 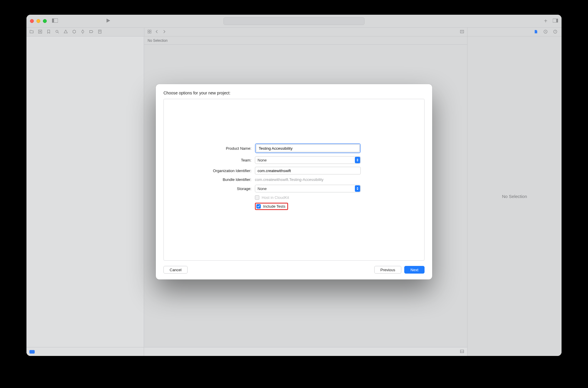 I want to click on include-tests-highlight: Include Tests, so click(x=272, y=207).